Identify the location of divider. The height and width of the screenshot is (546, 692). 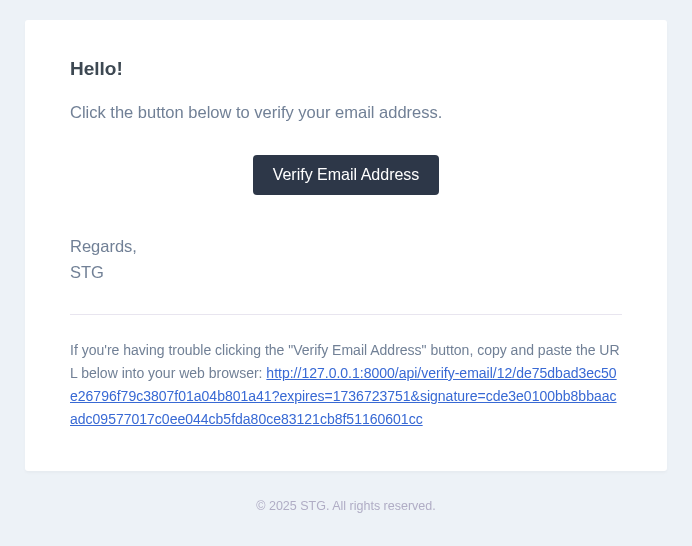
(346, 314).